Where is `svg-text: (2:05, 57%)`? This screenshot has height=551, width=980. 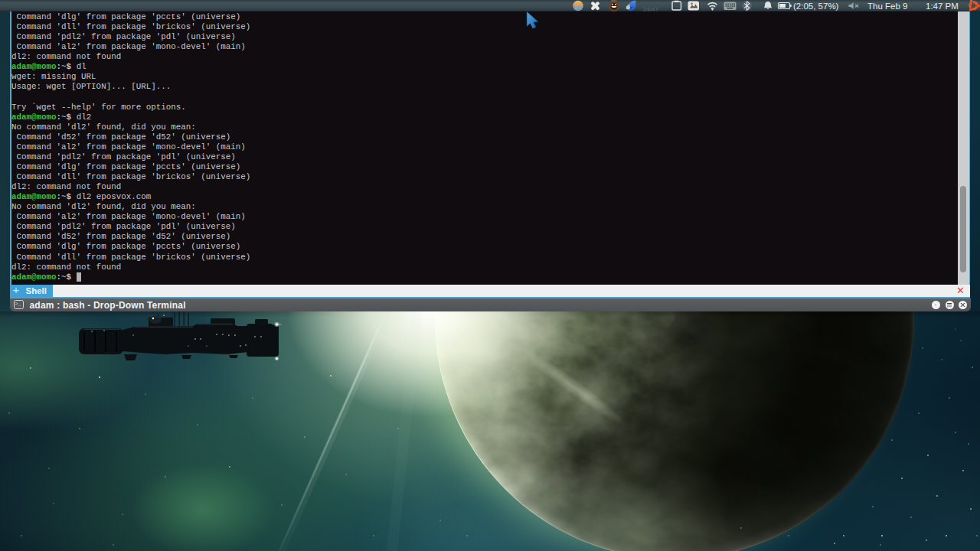 svg-text: (2:05, 57%) is located at coordinates (816, 6).